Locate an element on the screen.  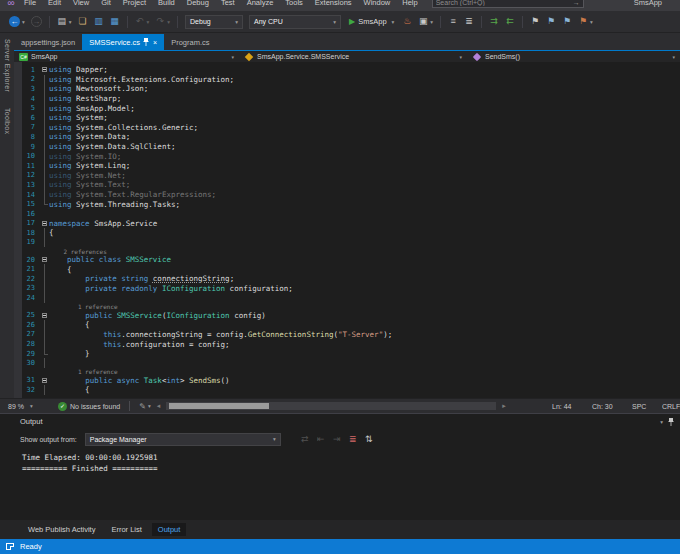
search-input is located at coordinates (504, 3).